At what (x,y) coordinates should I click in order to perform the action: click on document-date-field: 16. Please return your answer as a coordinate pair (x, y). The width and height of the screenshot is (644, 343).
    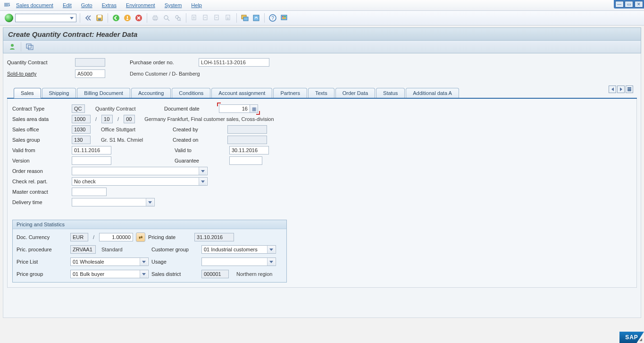
    Looking at the image, I should click on (234, 109).